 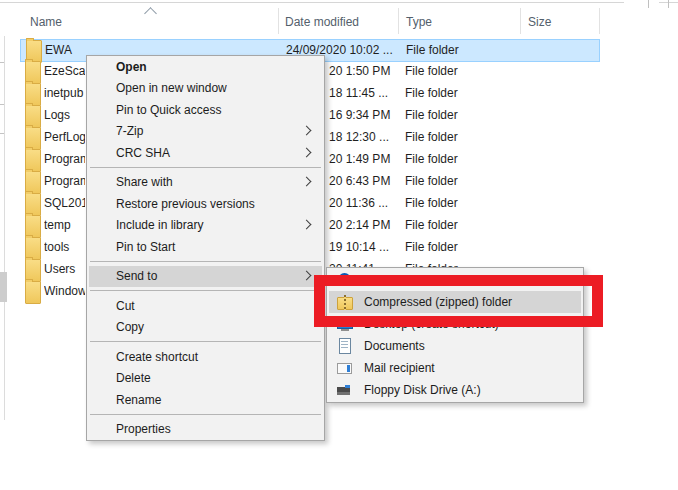 What do you see at coordinates (132, 67) in the screenshot?
I see `menu-item-label: Open` at bounding box center [132, 67].